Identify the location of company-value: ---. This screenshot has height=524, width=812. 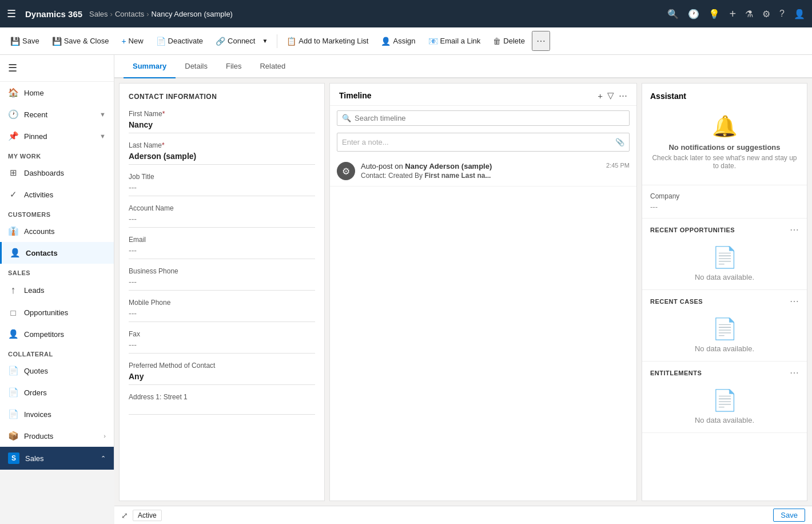
(725, 207).